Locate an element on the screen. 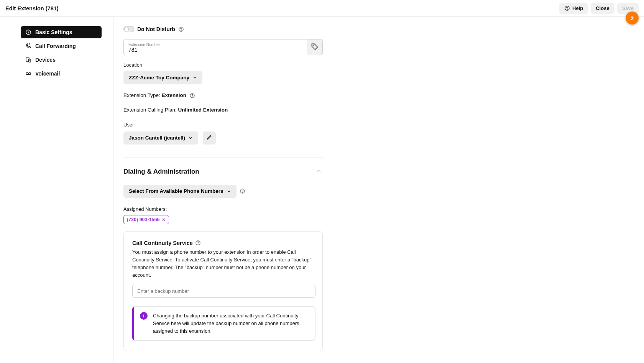 The image size is (644, 363). sidebar-item-call-forwarding: Call Forwarding is located at coordinates (61, 46).